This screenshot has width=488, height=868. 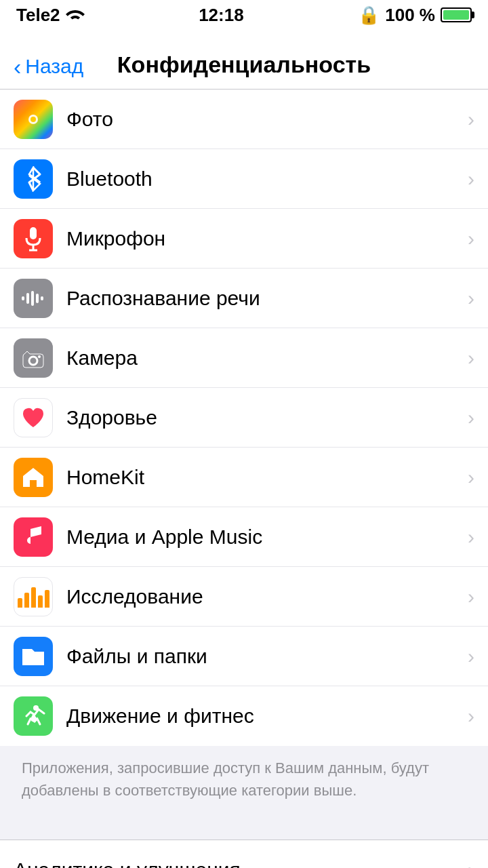 I want to click on music-icon, so click(x=33, y=537).